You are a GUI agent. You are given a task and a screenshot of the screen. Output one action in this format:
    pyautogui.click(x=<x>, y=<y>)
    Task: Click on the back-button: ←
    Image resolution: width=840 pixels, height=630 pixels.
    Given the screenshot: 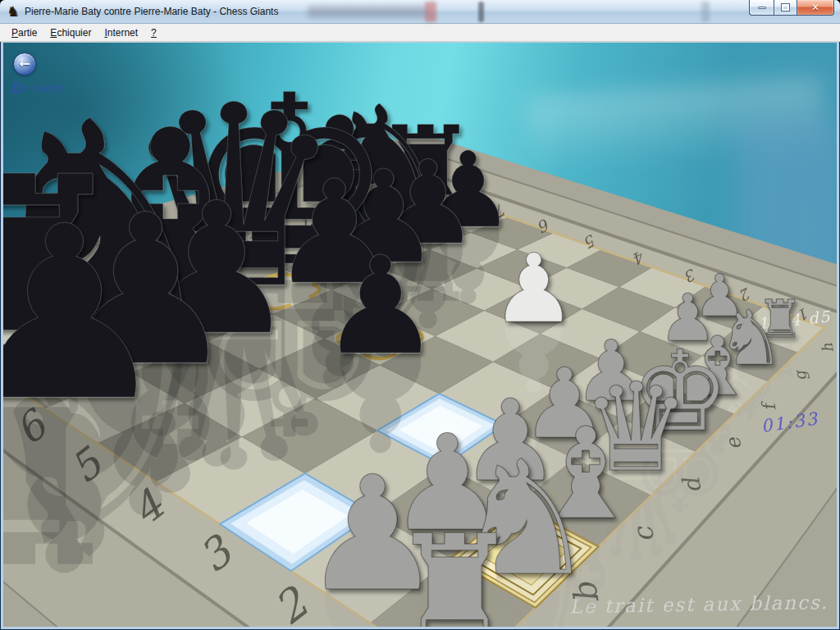 What is the action you would take?
    pyautogui.click(x=25, y=64)
    